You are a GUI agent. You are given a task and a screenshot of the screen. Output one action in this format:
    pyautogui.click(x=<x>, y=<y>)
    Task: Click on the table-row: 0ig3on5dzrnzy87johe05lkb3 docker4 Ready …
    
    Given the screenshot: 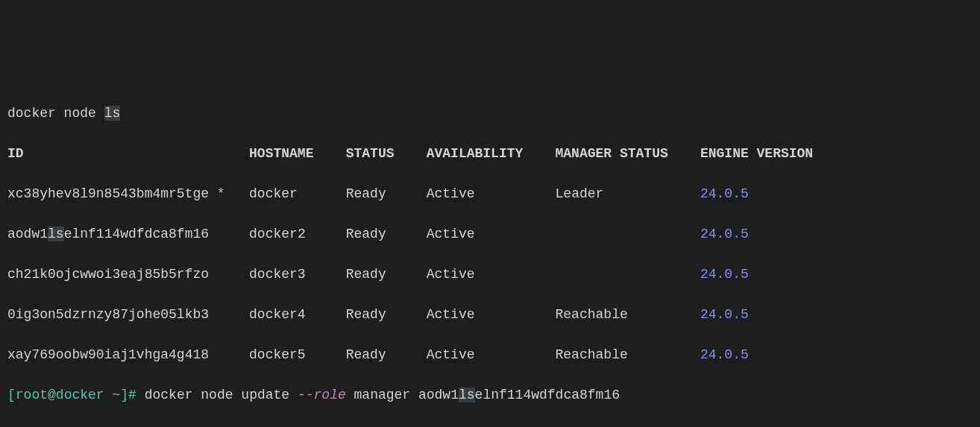 What is the action you would take?
    pyautogui.click(x=490, y=314)
    